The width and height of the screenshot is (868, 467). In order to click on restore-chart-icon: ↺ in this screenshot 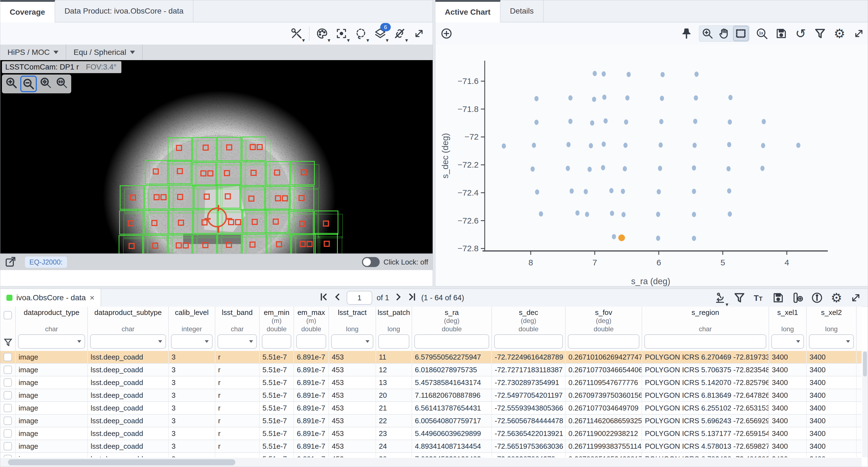, I will do `click(801, 34)`.